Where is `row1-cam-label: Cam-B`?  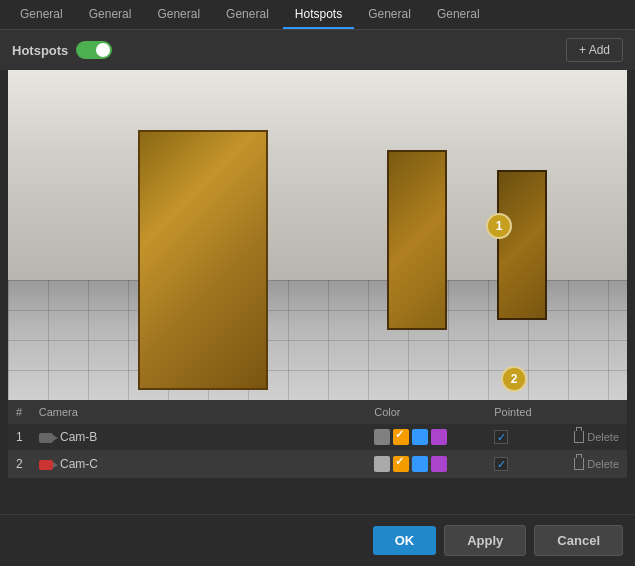 row1-cam-label: Cam-B is located at coordinates (78, 437).